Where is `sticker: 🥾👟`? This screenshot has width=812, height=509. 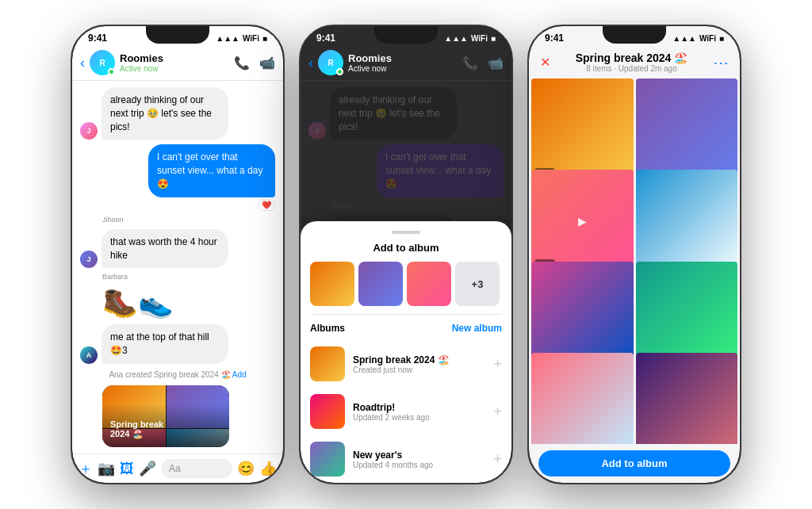 sticker: 🥾👟 is located at coordinates (189, 303).